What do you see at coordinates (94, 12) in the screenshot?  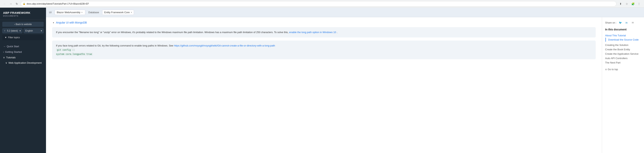 I see `db-label: Database` at bounding box center [94, 12].